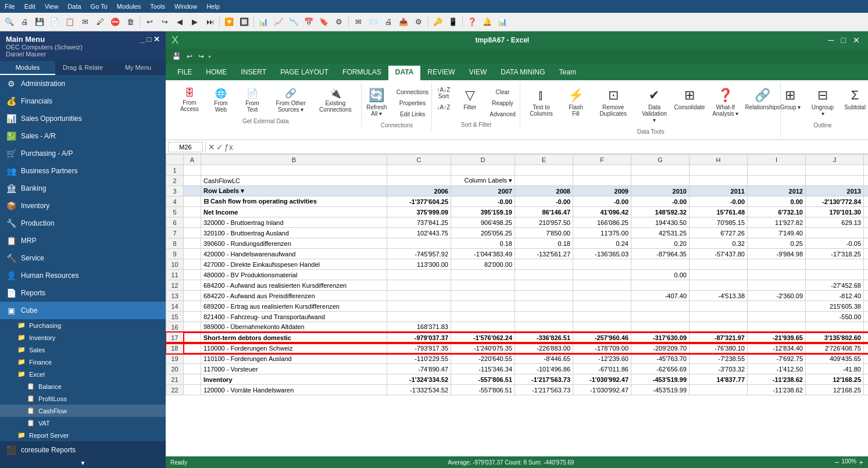 This screenshot has height=468, width=868. Describe the element at coordinates (602, 348) in the screenshot. I see `cell: -178'709.00` at that location.